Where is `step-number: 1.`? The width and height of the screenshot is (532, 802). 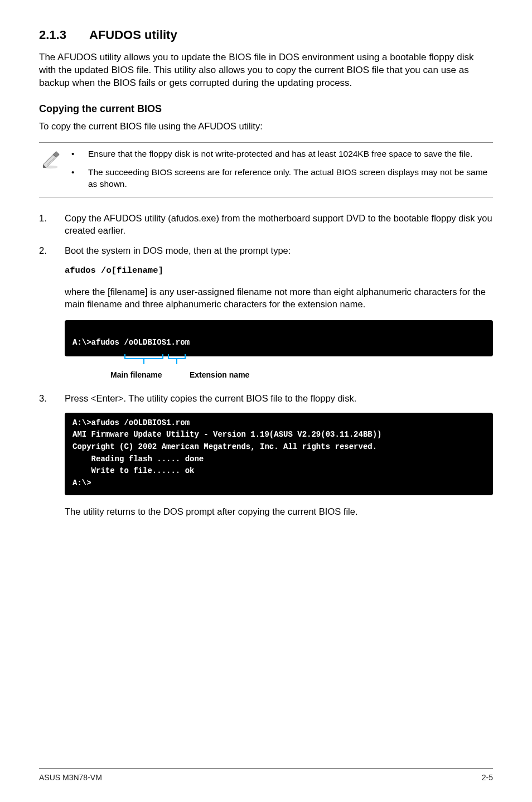
step-number: 1. is located at coordinates (52, 224).